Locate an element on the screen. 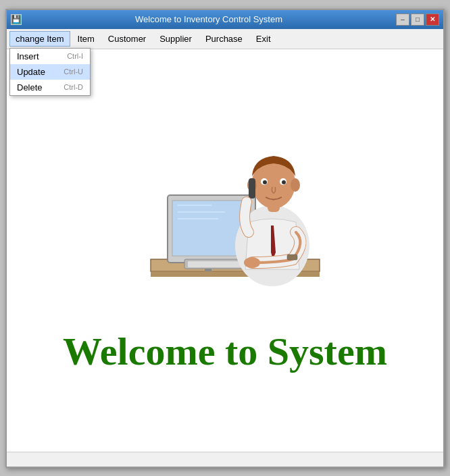 The image size is (450, 476). delete-label: Delete is located at coordinates (30, 88).